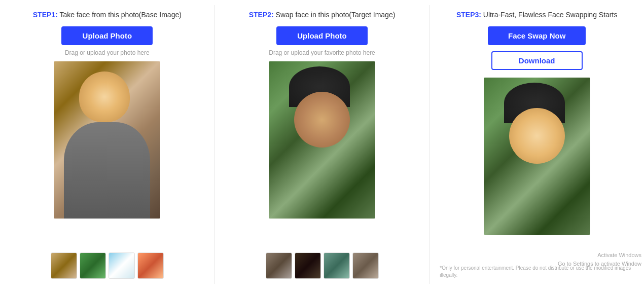 The width and height of the screenshot is (644, 289). What do you see at coordinates (321, 53) in the screenshot?
I see `drag-hint-target: Drag or upload your favorite photo here` at bounding box center [321, 53].